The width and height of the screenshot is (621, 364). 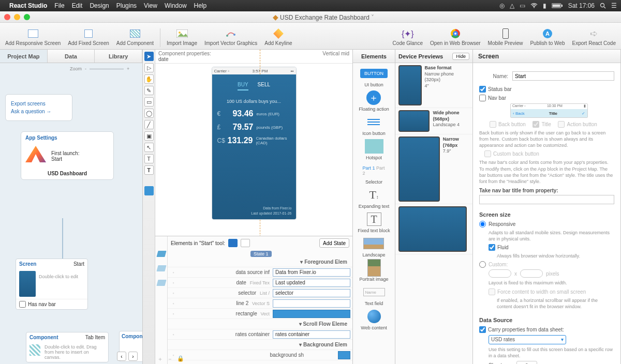 What do you see at coordinates (461, 56) in the screenshot?
I see `hide-previews-button: Hide` at bounding box center [461, 56].